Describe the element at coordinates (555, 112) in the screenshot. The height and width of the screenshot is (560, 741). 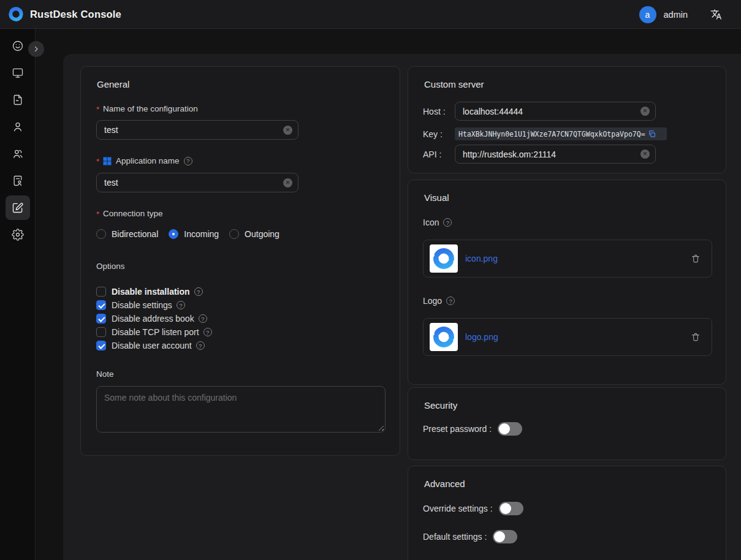
I see `host-input` at that location.